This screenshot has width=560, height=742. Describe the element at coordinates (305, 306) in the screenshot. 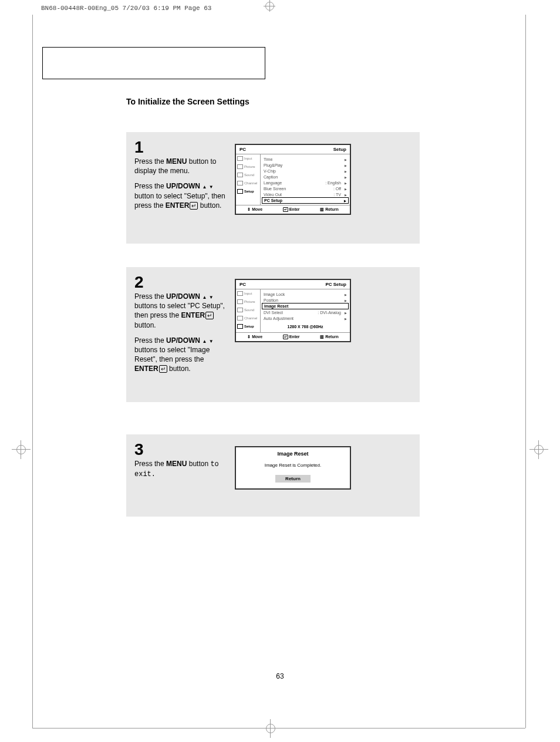

I see `osd-row-selected: Image Reset` at that location.